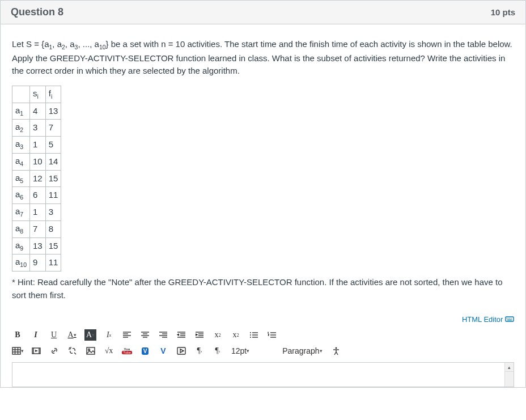  I want to click on start-time: 4, so click(38, 111).